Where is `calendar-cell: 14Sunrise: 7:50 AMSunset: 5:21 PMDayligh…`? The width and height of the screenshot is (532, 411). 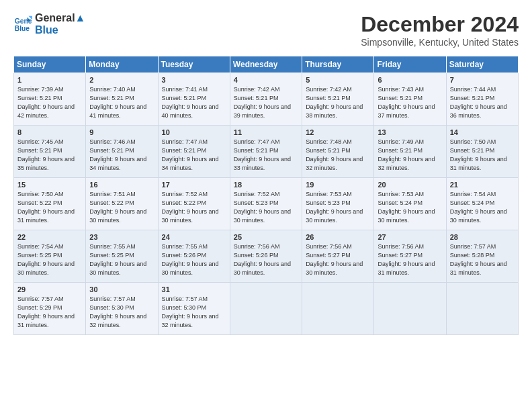 calendar-cell: 14Sunrise: 7:50 AMSunset: 5:21 PMDayligh… is located at coordinates (482, 152).